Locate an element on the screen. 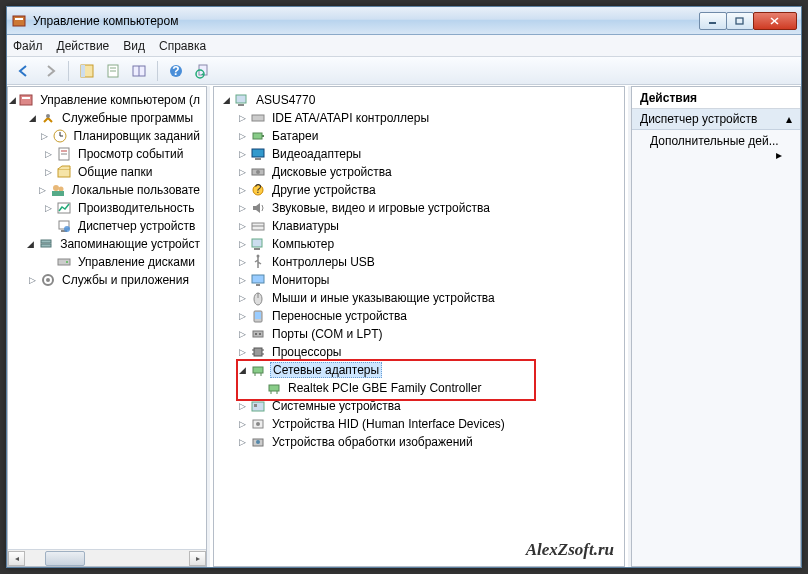  tree-item-label: Управление компьютером (л is located at coordinates (120, 100).